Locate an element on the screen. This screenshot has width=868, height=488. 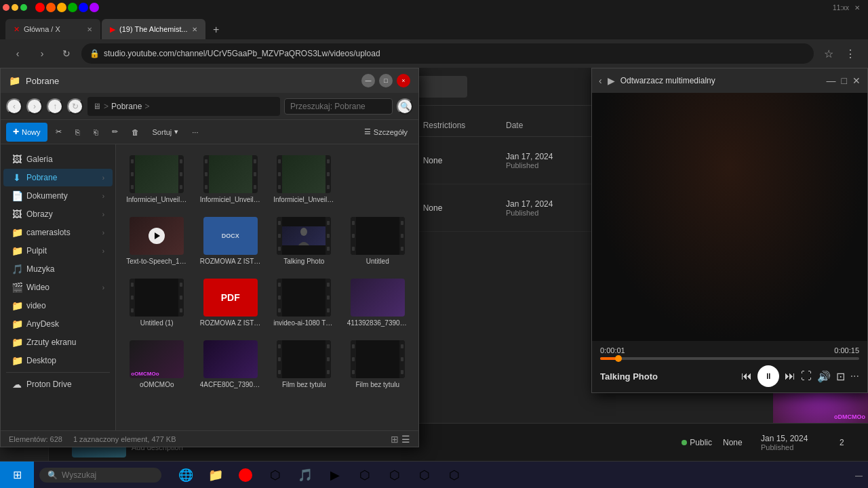
sys-close-btn: ✕ is located at coordinates (857, 8).